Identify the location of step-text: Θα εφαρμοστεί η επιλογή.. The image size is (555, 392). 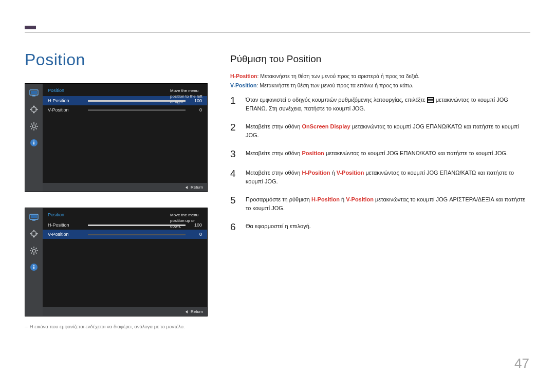
(388, 227).